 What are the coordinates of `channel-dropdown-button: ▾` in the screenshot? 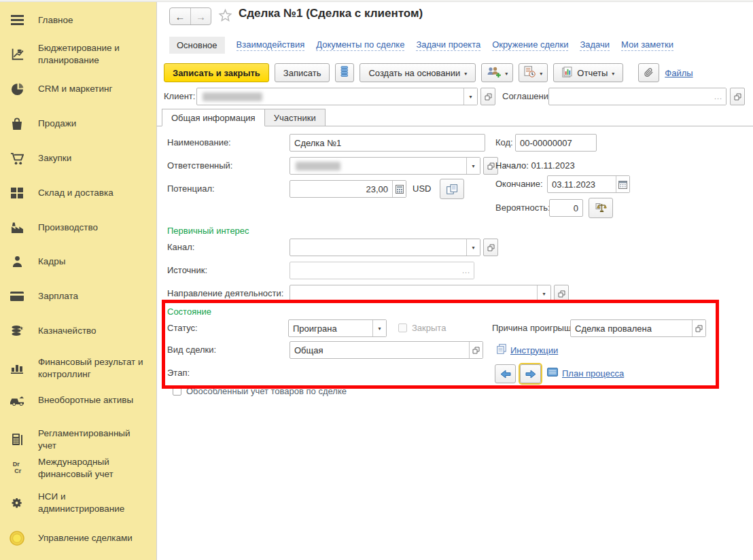 It's located at (473, 247).